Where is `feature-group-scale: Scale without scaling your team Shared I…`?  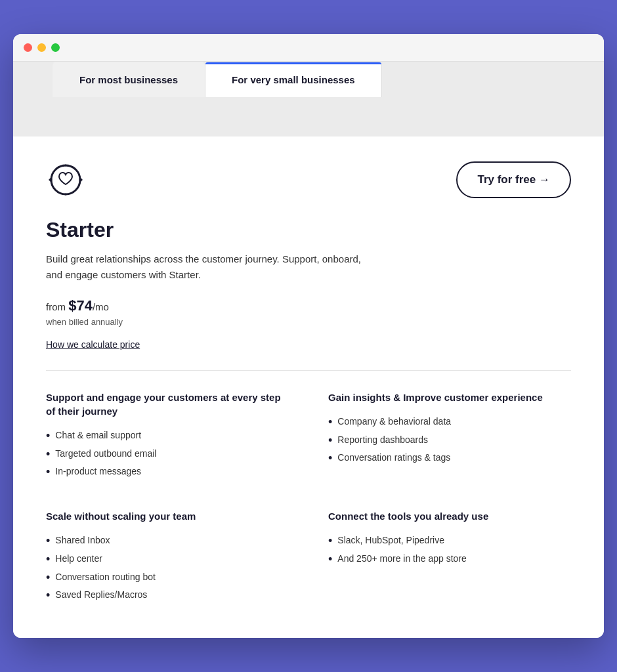
feature-group-scale: Scale without scaling your team Shared I… is located at coordinates (167, 557).